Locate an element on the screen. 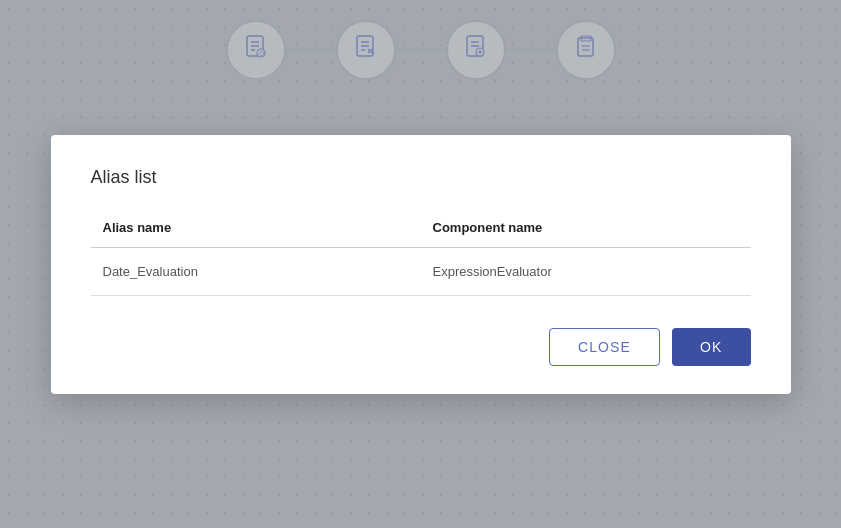 Image resolution: width=841 pixels, height=528 pixels. alias-name-cell: Date_Evaluation is located at coordinates (256, 271).